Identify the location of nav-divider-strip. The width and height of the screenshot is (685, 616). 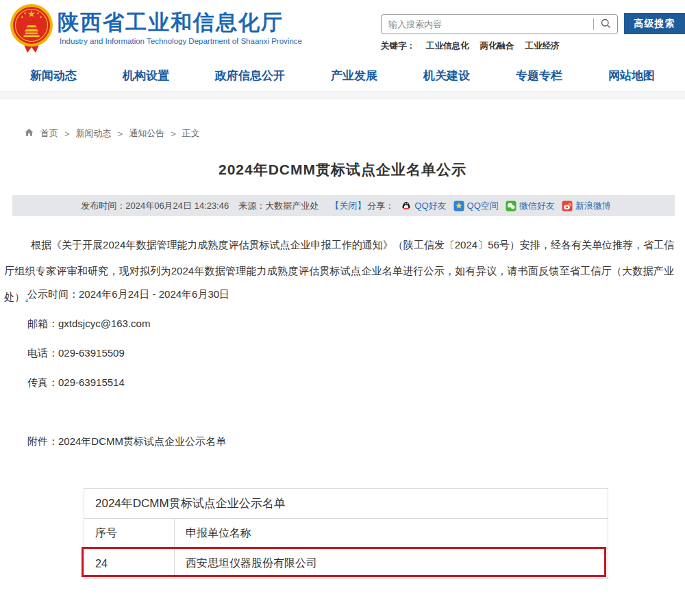
(342, 95).